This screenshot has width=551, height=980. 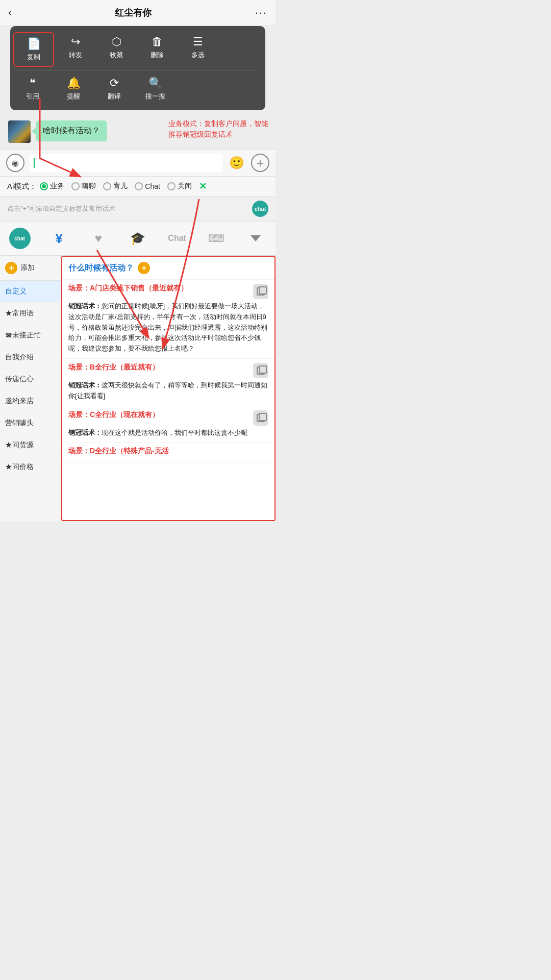 I want to click on voice-button: ◉, so click(x=15, y=163).